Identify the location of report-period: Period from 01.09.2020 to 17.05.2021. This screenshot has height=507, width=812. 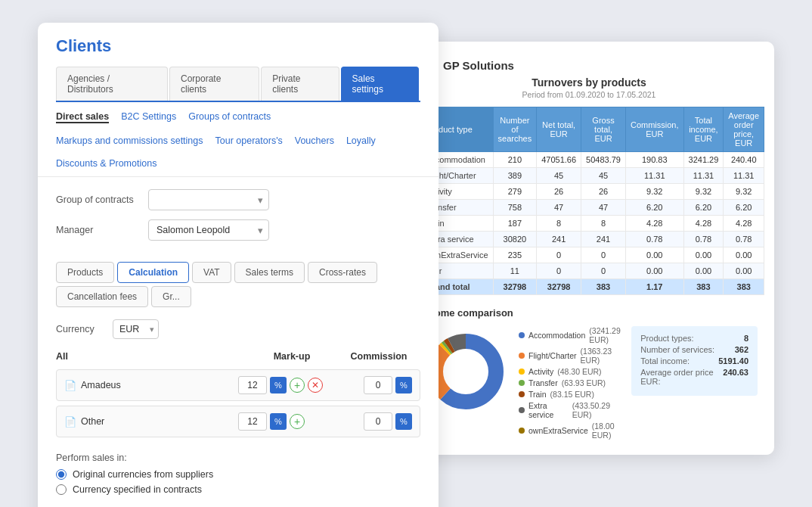
(589, 95).